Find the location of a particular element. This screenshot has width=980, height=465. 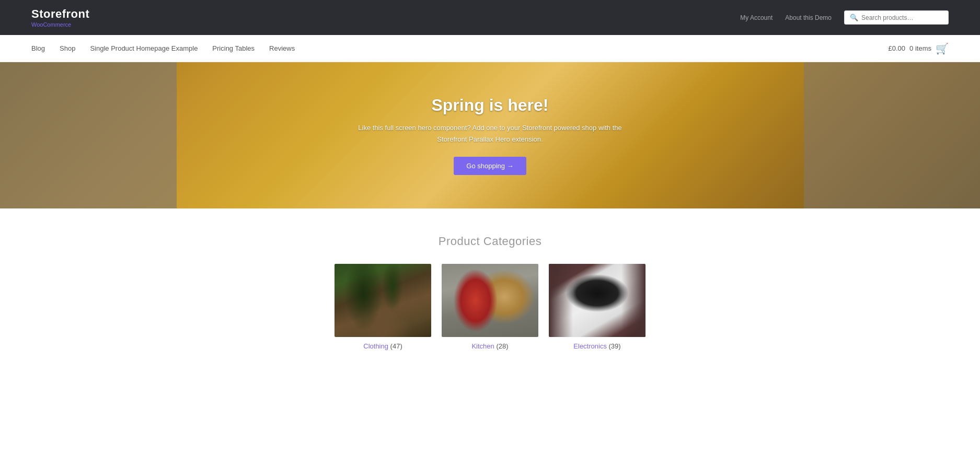

category-count-kitchen: (28) is located at coordinates (502, 346).